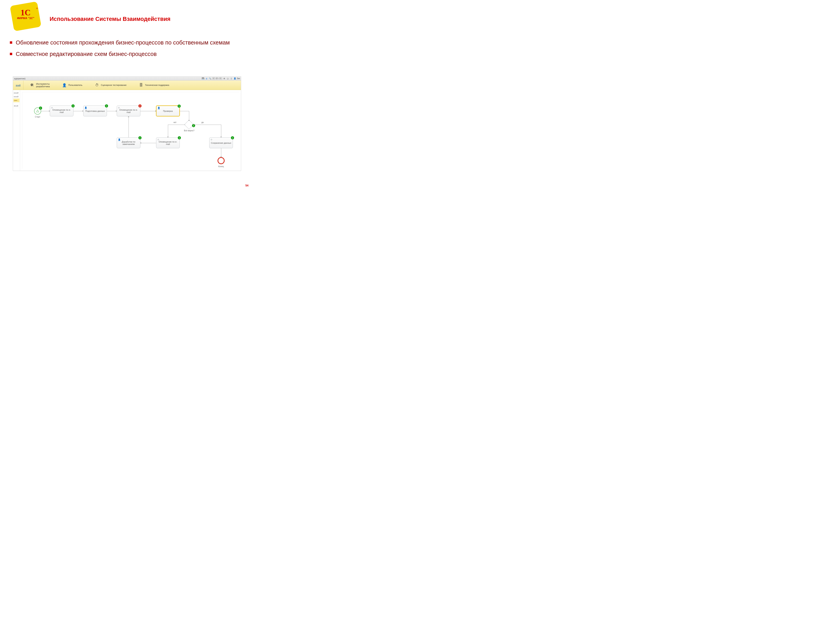 This screenshot has height=630, width=840. Describe the element at coordinates (25, 14) in the screenshot. I see `logo: 1С ® ФИРМА "1С"` at that location.